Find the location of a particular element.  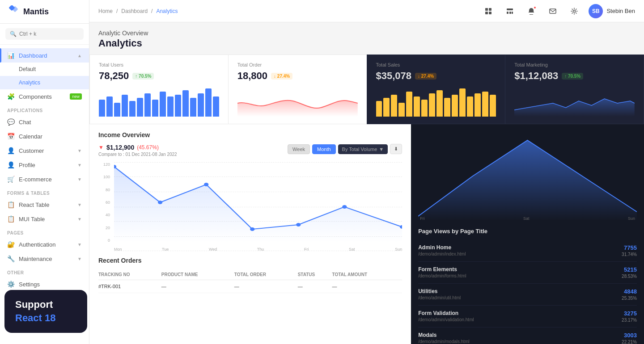

section-label-pages: Pages is located at coordinates (45, 231).